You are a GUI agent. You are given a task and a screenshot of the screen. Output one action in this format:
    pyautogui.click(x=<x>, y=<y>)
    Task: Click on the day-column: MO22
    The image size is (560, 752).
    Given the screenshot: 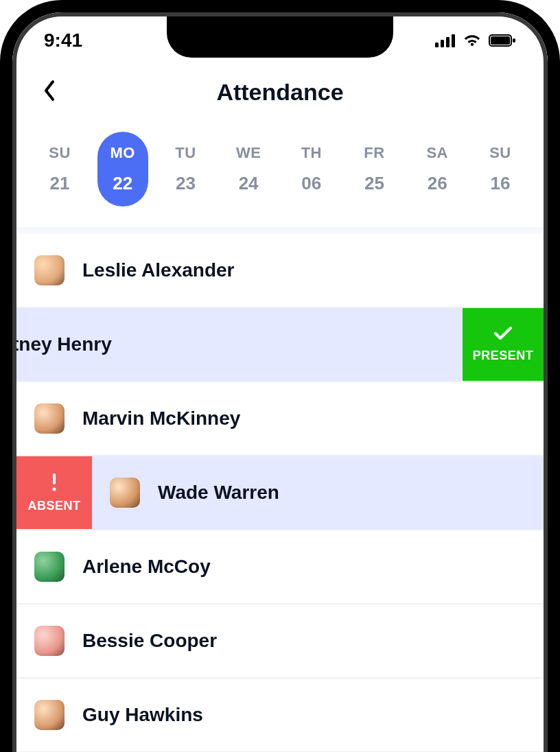 What is the action you would take?
    pyautogui.click(x=123, y=169)
    